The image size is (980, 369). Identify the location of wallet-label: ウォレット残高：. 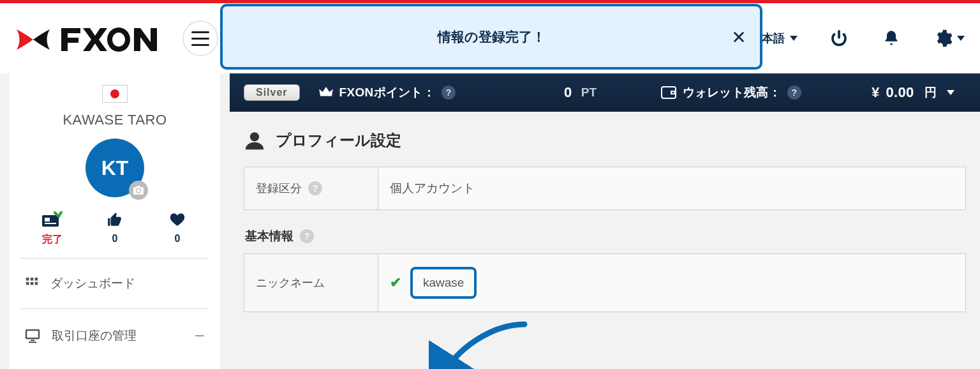
(732, 93).